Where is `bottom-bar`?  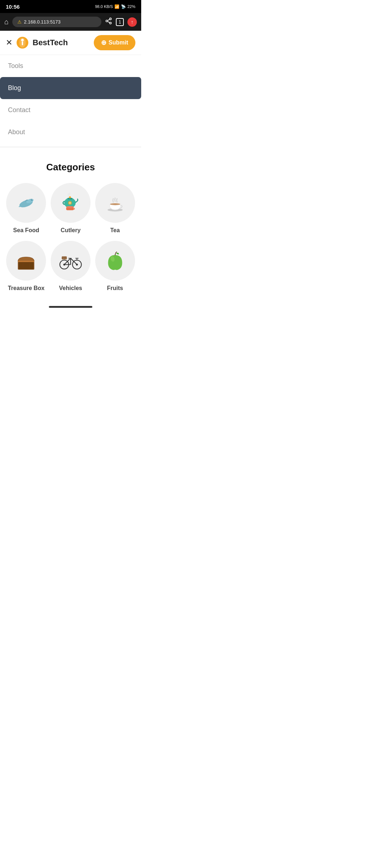
bottom-bar is located at coordinates (71, 306).